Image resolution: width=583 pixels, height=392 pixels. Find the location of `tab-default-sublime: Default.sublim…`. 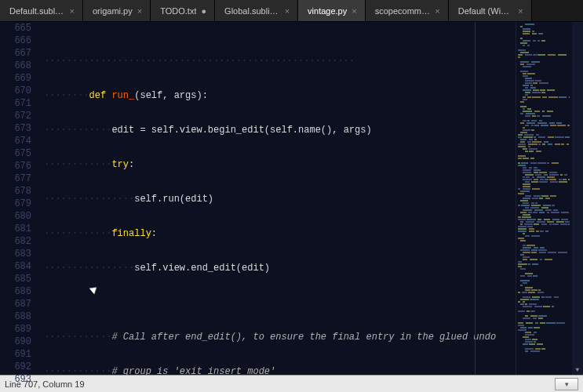

tab-default-sublime: Default.sublim… is located at coordinates (42, 11).